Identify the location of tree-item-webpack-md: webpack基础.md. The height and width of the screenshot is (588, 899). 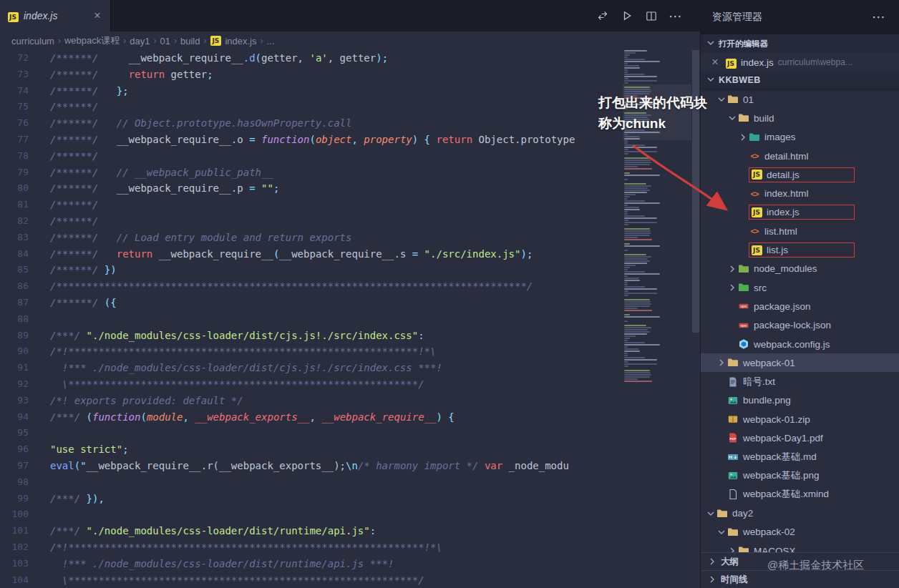
(800, 457).